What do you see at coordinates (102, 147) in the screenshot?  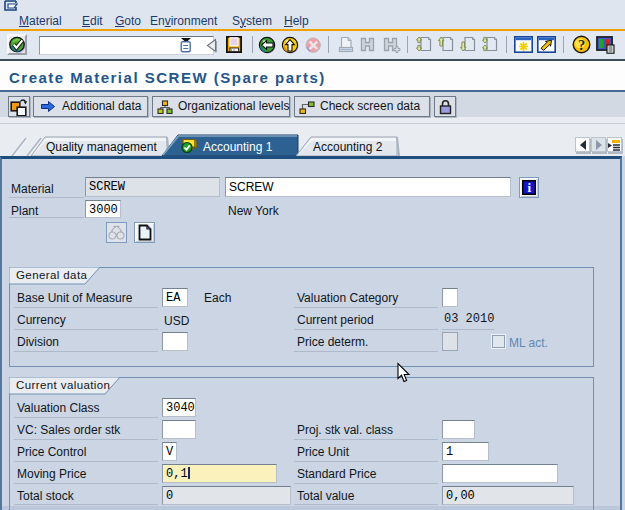 I see `svg-text: Quality management` at bounding box center [102, 147].